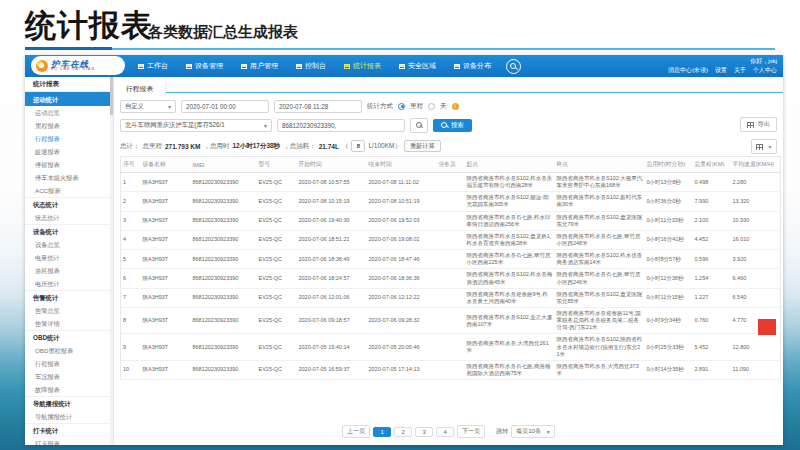  I want to click on table-row: 3陕A3H93T868120230923390EV25-QC2020-07-06…, so click(451, 220).